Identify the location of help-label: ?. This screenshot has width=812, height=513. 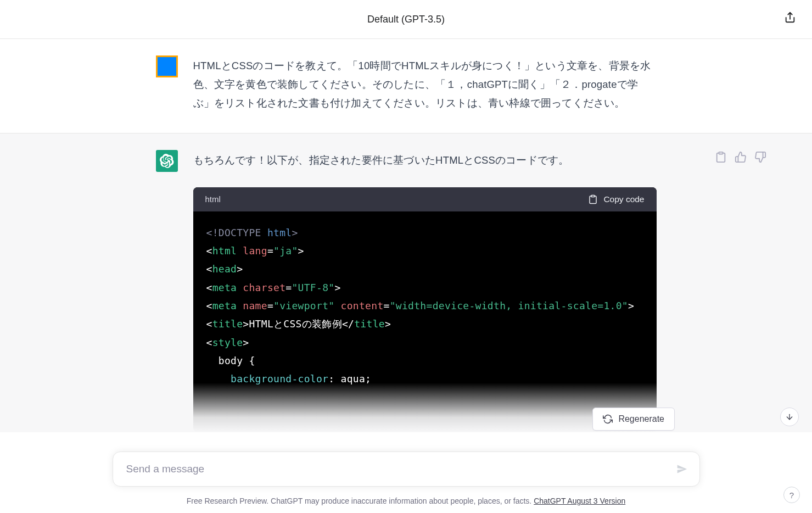
(792, 495).